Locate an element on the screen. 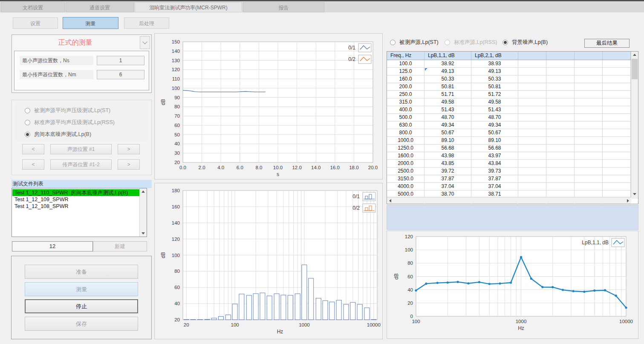  tab-report: 报告 is located at coordinates (284, 7).